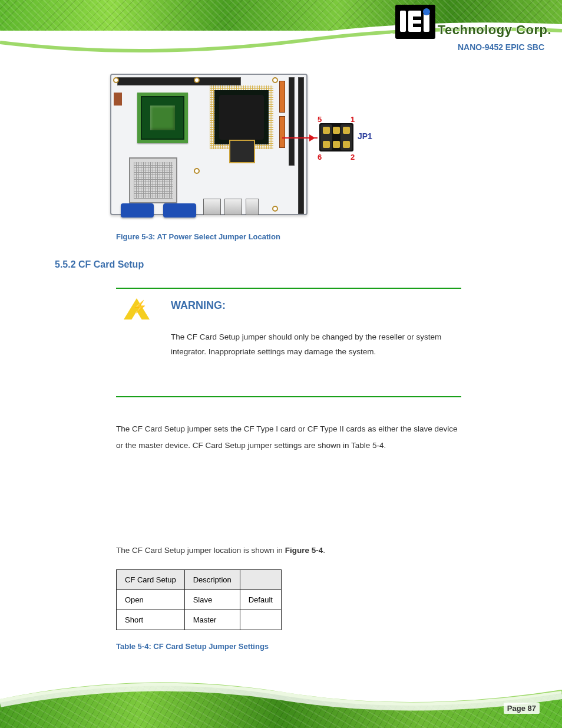 The width and height of the screenshot is (562, 728). Describe the element at coordinates (137, 305) in the screenshot. I see `warning-icon: ⚡` at that location.